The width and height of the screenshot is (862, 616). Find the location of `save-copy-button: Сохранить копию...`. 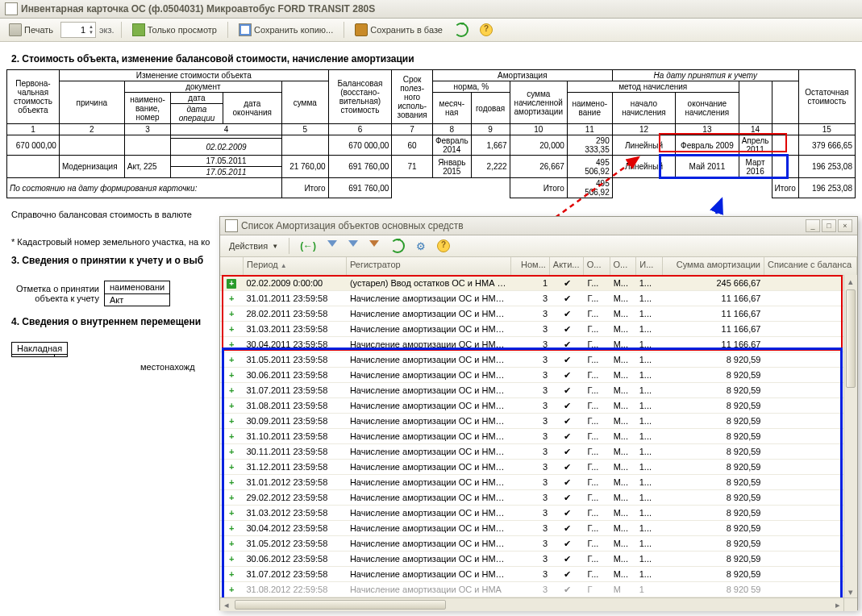

save-copy-button: Сохранить копию... is located at coordinates (285, 30).